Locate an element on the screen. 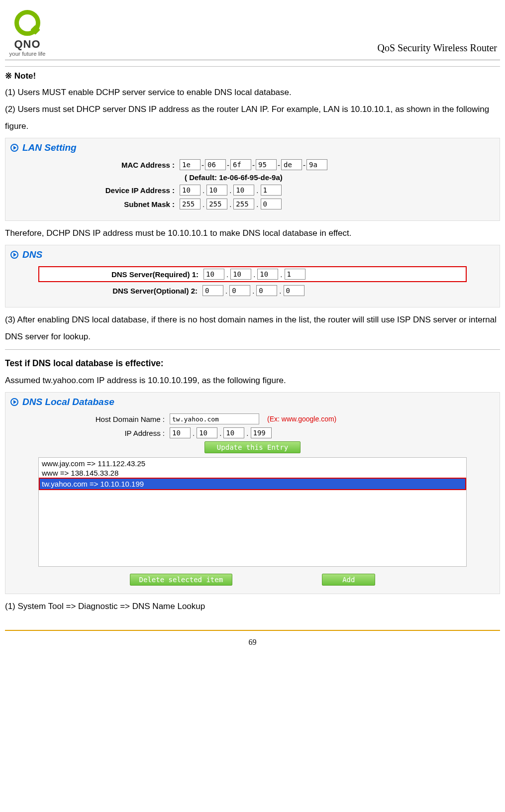 Image resolution: width=505 pixels, height=812 pixels. list-item-selected: tw.yahoo.com => 10.10.10.199 is located at coordinates (253, 484).